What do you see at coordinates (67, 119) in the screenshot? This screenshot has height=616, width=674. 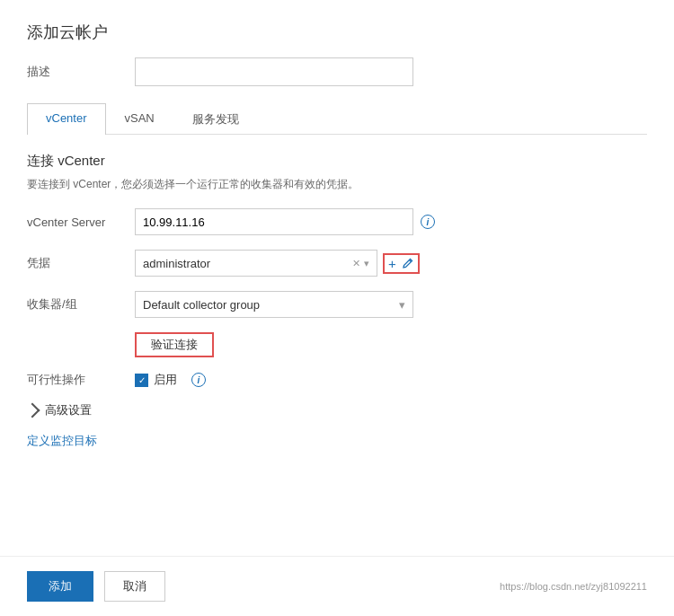 I see `tab-vcenter: vCenter` at bounding box center [67, 119].